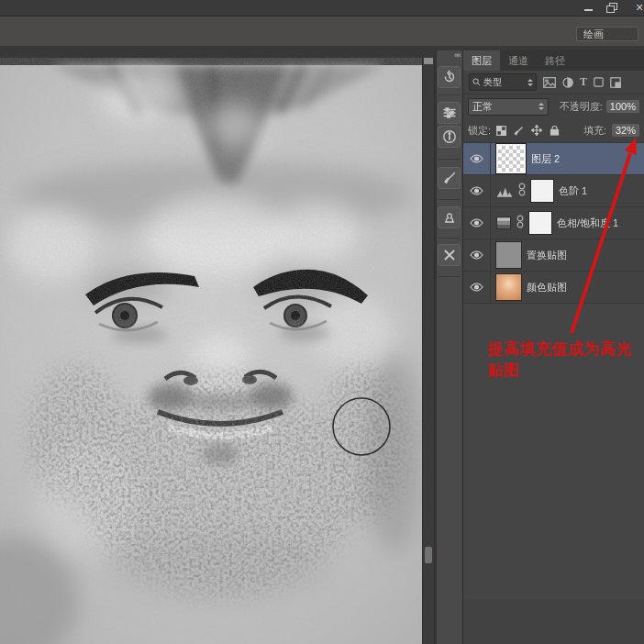  I want to click on canvas-vertical-scrollbar, so click(428, 350).